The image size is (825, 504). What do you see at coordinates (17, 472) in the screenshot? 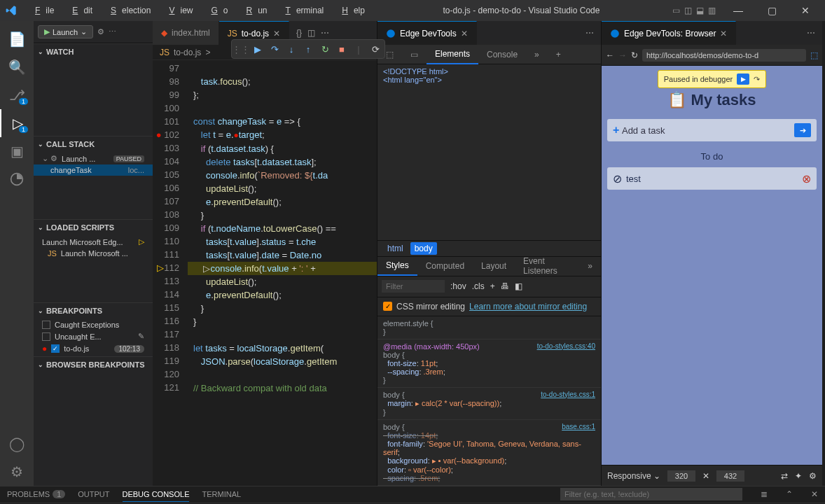
I see `settings-icon: ⚙` at bounding box center [17, 472].